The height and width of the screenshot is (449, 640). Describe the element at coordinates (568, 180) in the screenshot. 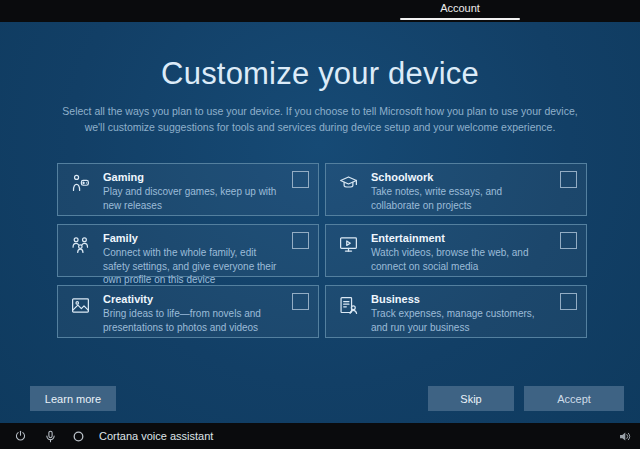

I see `schoolwork-checkbox` at that location.